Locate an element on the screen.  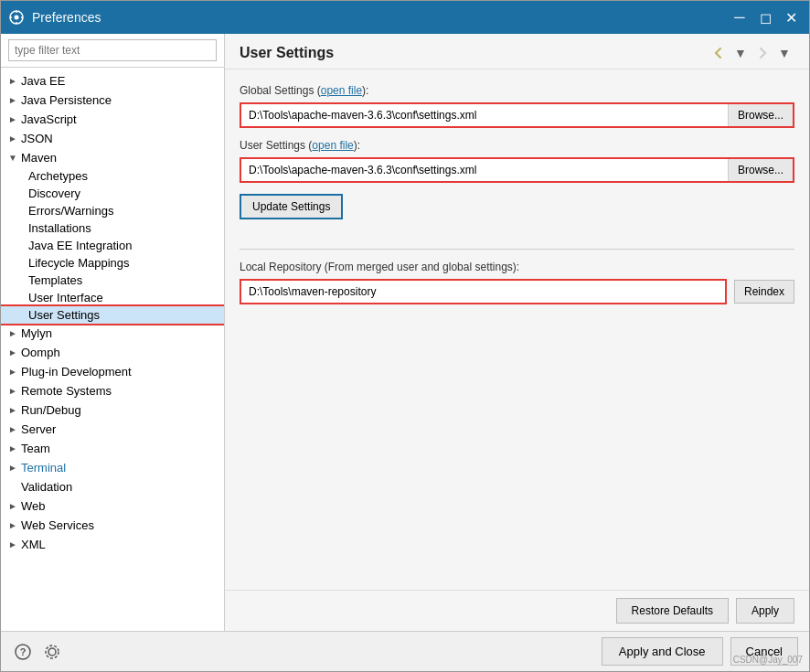
sidebar-item-label: Mylyn is located at coordinates (119, 333).